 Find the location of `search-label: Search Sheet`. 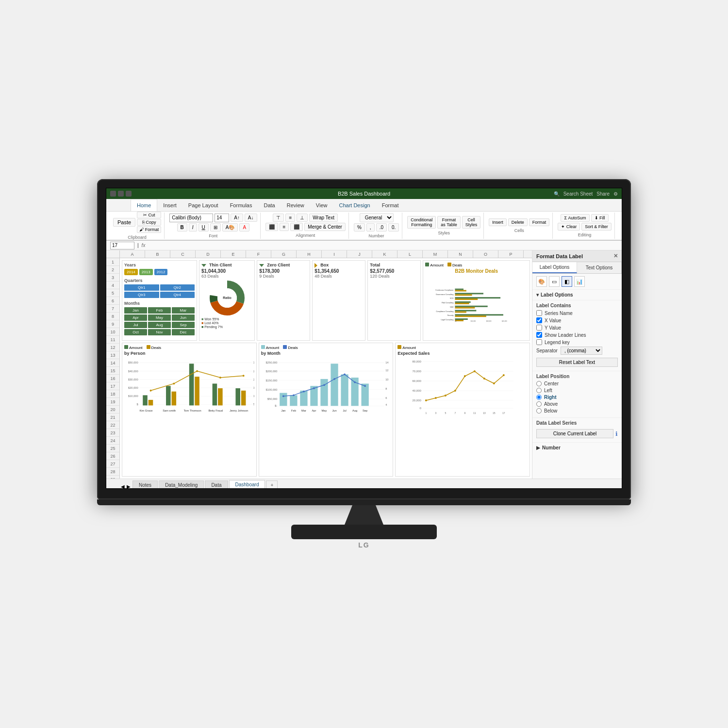

search-label: Search Sheet is located at coordinates (579, 194).